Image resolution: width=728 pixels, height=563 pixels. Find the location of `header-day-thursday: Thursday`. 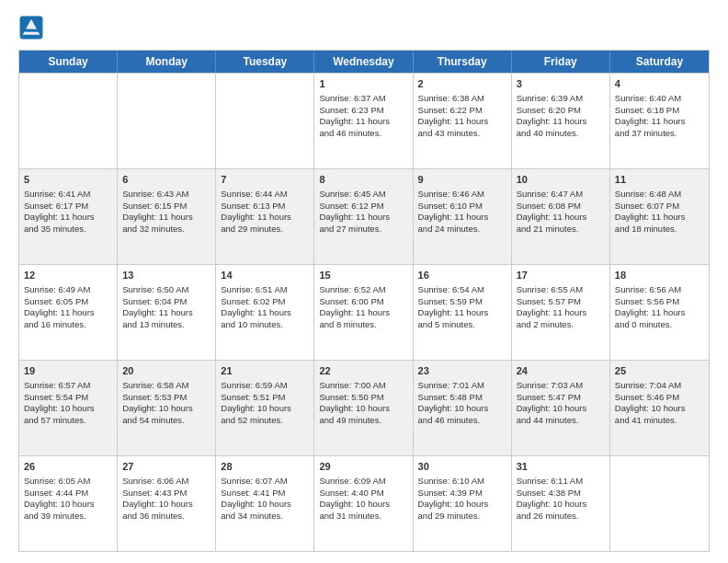

header-day-thursday: Thursday is located at coordinates (463, 62).